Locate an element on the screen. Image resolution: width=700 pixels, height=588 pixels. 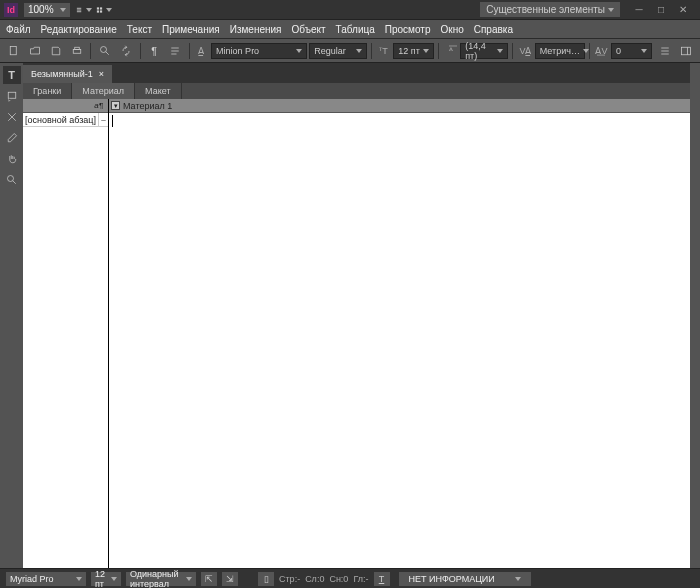
footer-size-dropdown: 12 пт is located at coordinates (106, 579).